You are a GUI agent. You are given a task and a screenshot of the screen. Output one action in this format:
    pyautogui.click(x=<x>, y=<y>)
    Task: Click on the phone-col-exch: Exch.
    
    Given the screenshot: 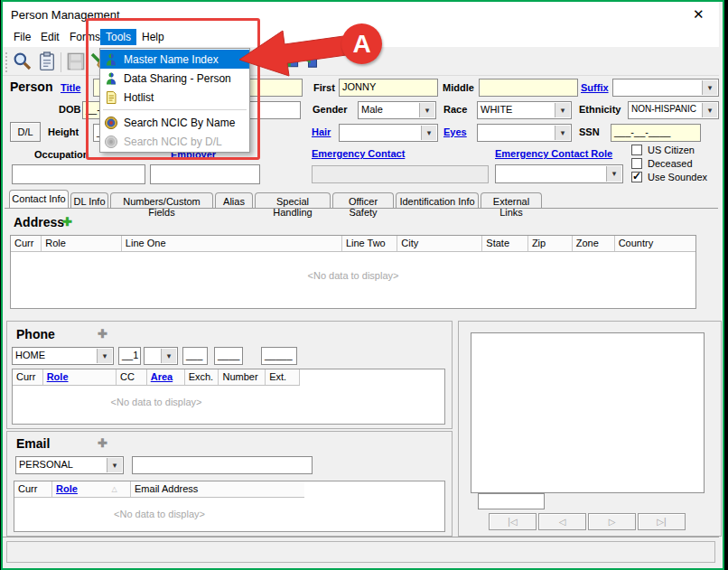 What is the action you would take?
    pyautogui.click(x=202, y=378)
    